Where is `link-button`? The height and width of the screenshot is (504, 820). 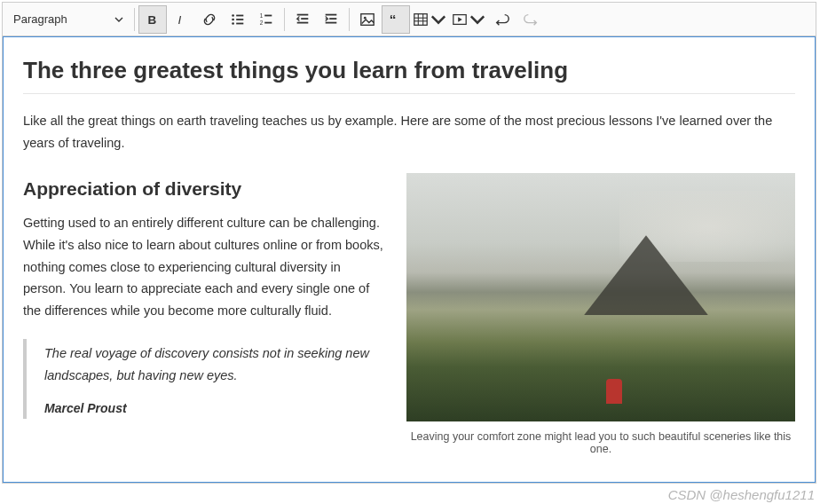 link-button is located at coordinates (209, 20).